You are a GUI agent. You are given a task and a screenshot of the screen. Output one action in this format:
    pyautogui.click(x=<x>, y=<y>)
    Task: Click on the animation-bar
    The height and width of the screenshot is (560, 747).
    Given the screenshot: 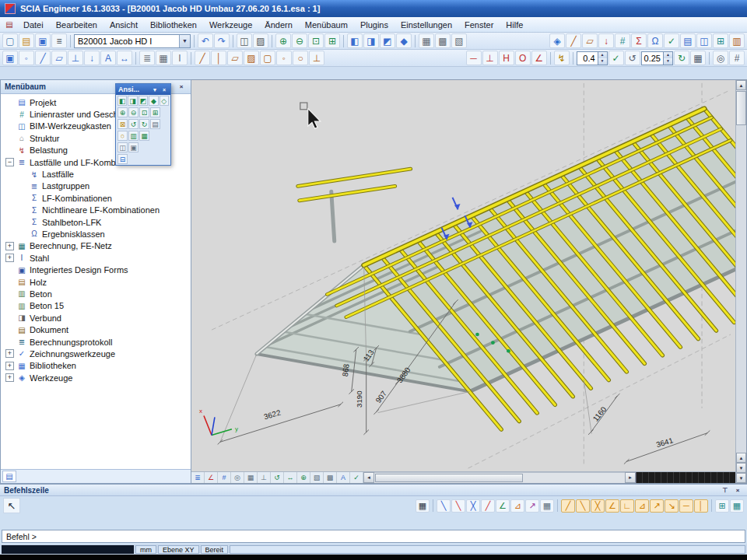 What is the action you would take?
    pyautogui.click(x=686, y=478)
    